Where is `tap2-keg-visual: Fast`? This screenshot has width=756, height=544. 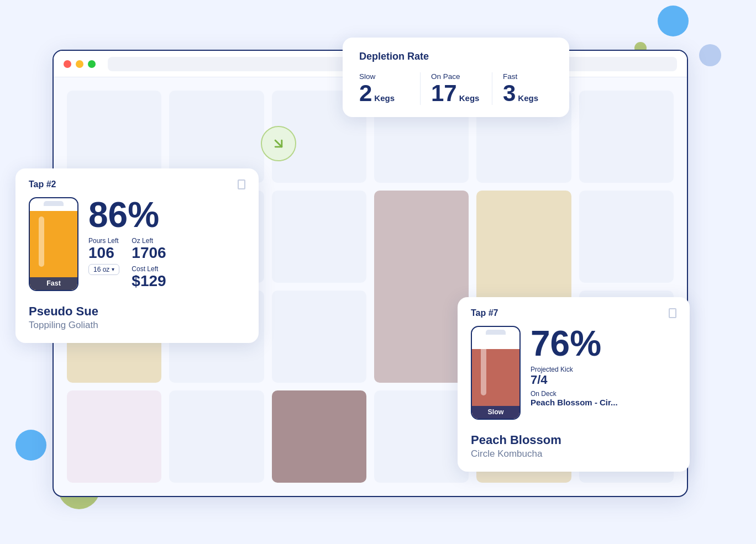
tap2-keg-visual: Fast is located at coordinates (54, 247).